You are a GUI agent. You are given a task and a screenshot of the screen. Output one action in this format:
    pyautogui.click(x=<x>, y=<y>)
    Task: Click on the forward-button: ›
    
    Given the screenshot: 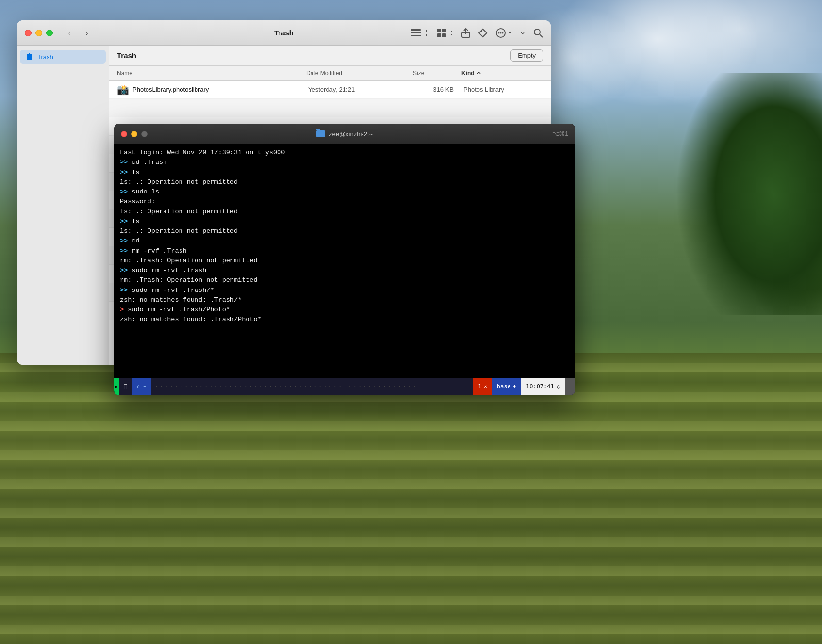 What is the action you would take?
    pyautogui.click(x=87, y=33)
    